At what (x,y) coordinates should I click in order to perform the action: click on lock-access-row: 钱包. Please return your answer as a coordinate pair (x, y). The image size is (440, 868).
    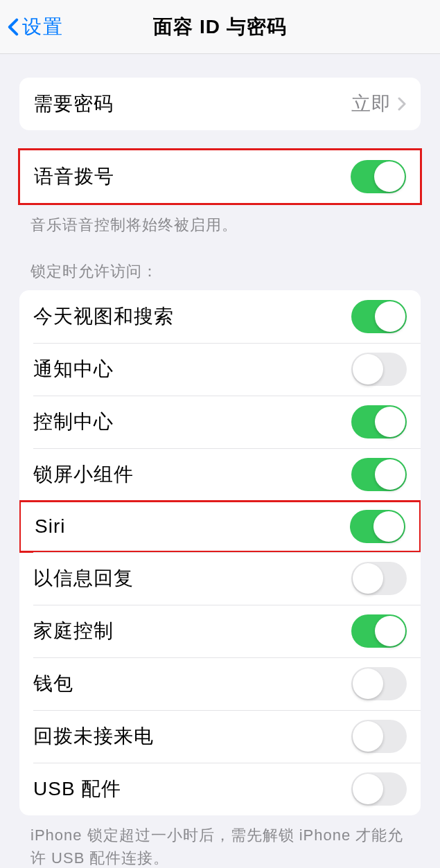
    Looking at the image, I should click on (220, 684).